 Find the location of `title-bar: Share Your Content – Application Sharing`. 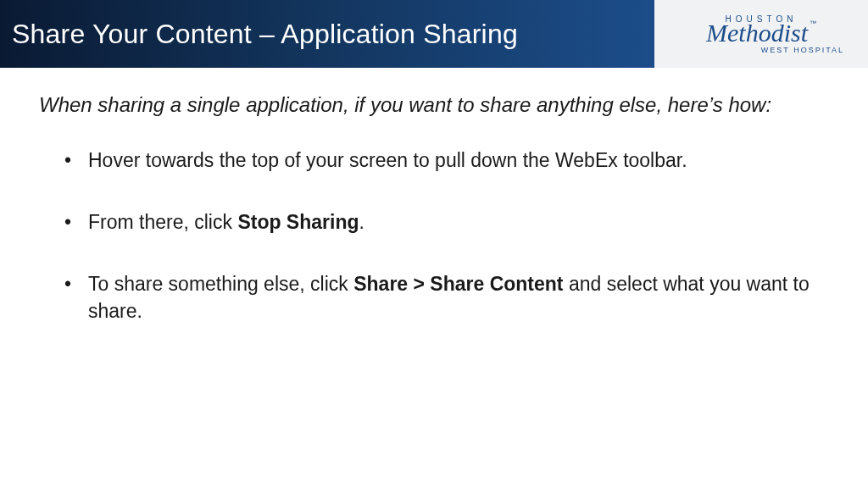

title-bar: Share Your Content – Application Sharing is located at coordinates (327, 34).